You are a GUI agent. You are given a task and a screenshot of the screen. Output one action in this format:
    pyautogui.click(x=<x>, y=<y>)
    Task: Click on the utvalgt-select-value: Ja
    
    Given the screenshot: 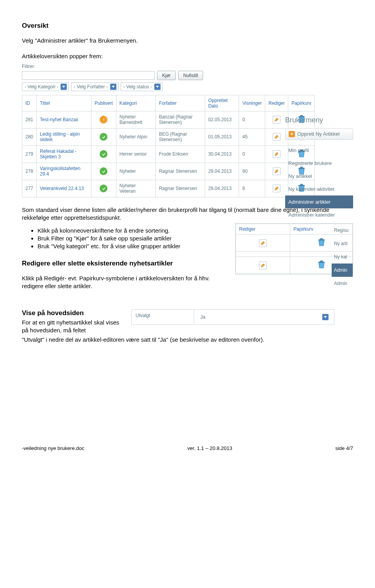 What is the action you would take?
    pyautogui.click(x=203, y=317)
    